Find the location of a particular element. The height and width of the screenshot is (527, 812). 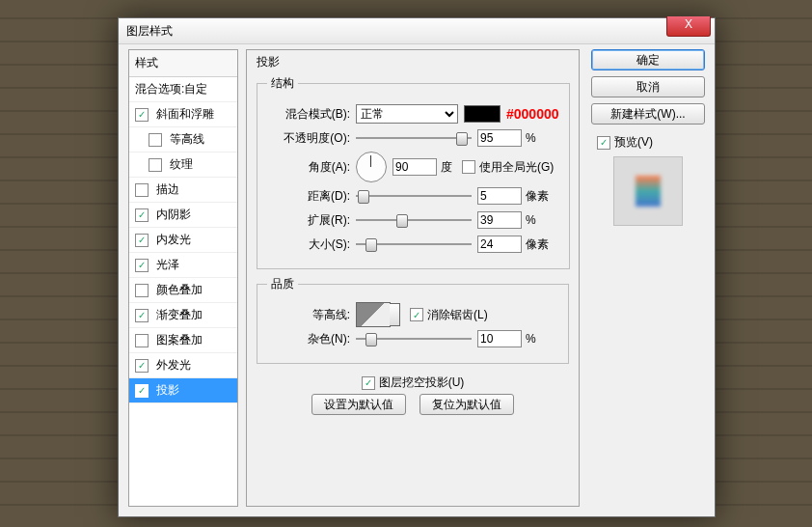

style-item-label: 描边 is located at coordinates (168, 189).